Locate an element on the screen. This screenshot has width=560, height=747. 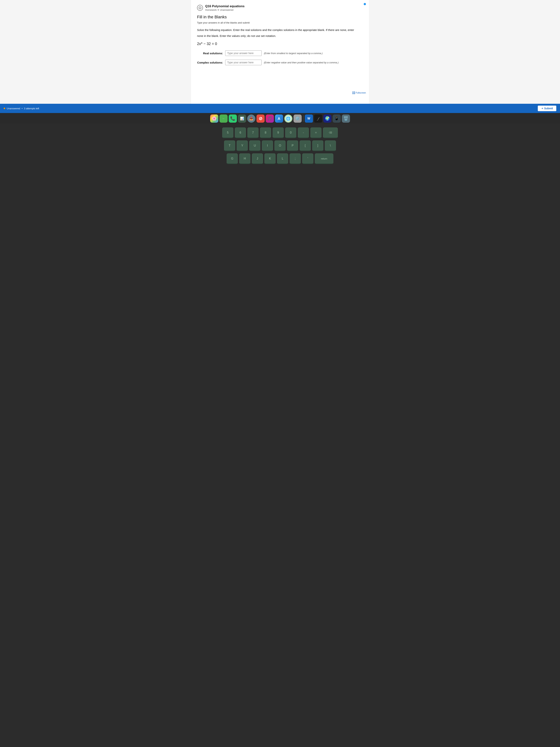
separator-dot is located at coordinates (218, 10).